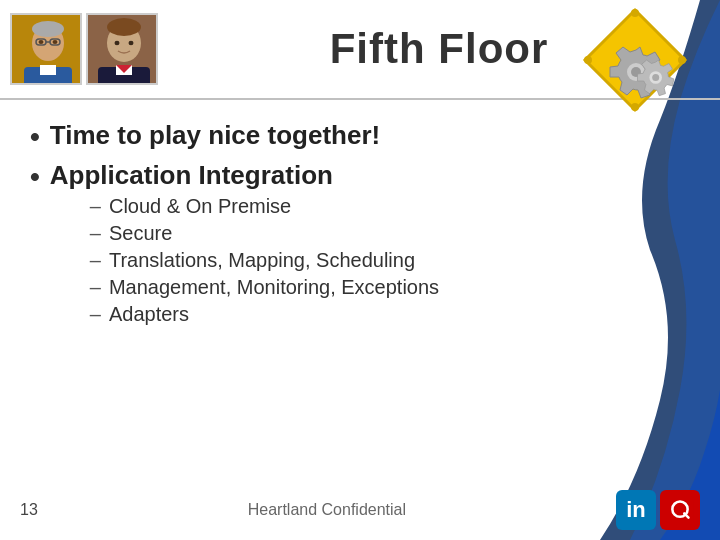  What do you see at coordinates (680, 510) in the screenshot?
I see `heartland-icon` at bounding box center [680, 510].